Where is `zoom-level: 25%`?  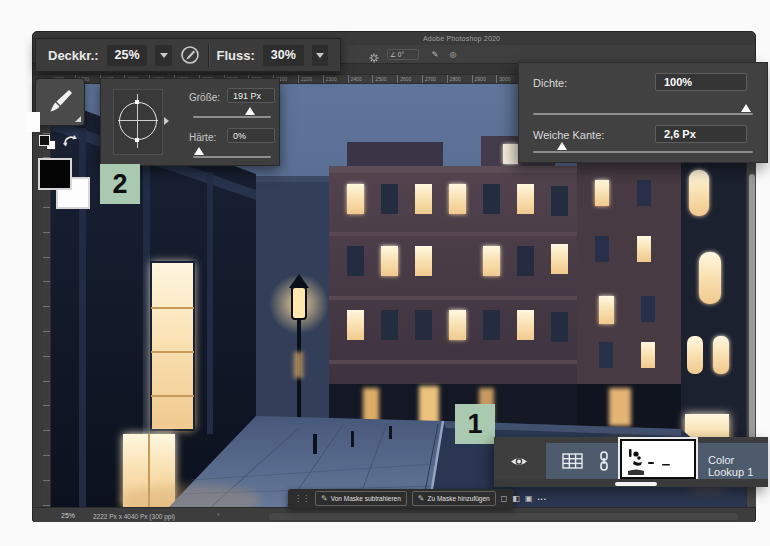
zoom-level: 25% is located at coordinates (68, 516).